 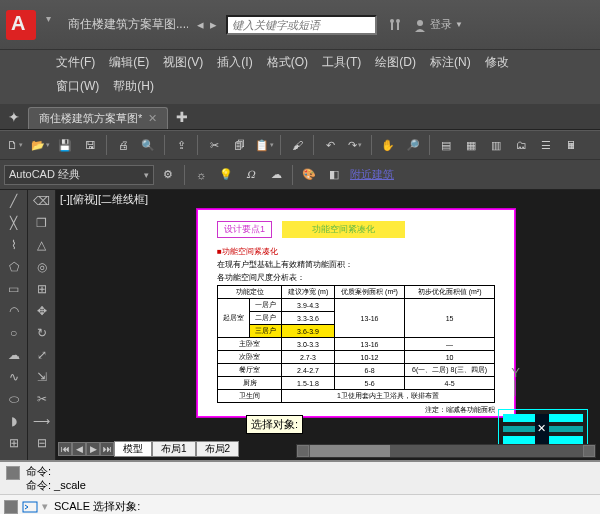 I want to click on properties-button: ▤, so click(x=446, y=145).